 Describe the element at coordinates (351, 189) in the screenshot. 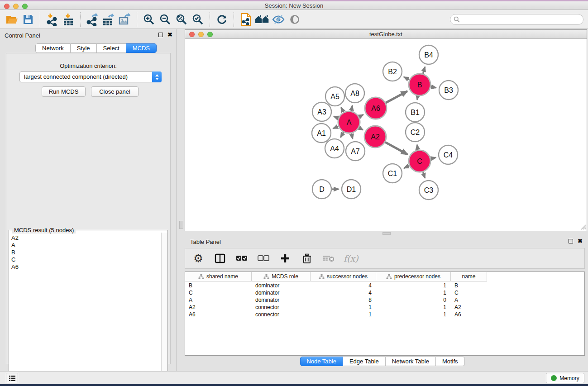

I see `svg-text: D1` at that location.